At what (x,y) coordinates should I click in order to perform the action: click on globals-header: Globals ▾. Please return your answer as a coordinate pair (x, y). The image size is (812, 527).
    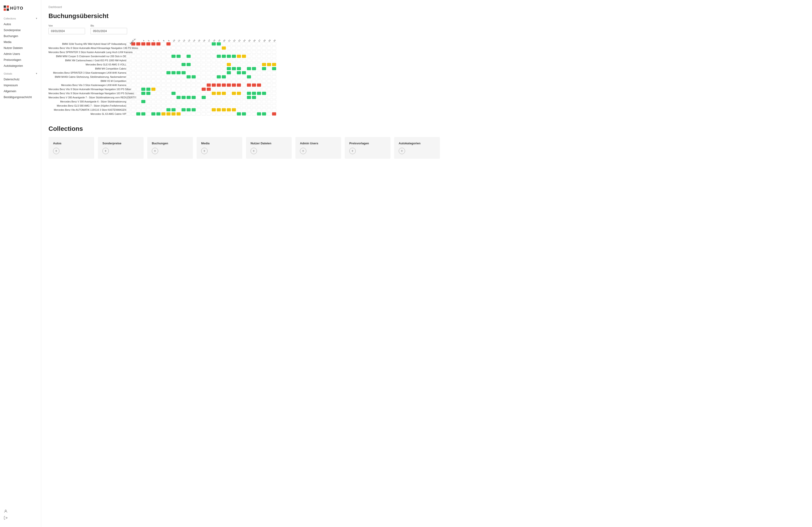
    Looking at the image, I should click on (20, 74).